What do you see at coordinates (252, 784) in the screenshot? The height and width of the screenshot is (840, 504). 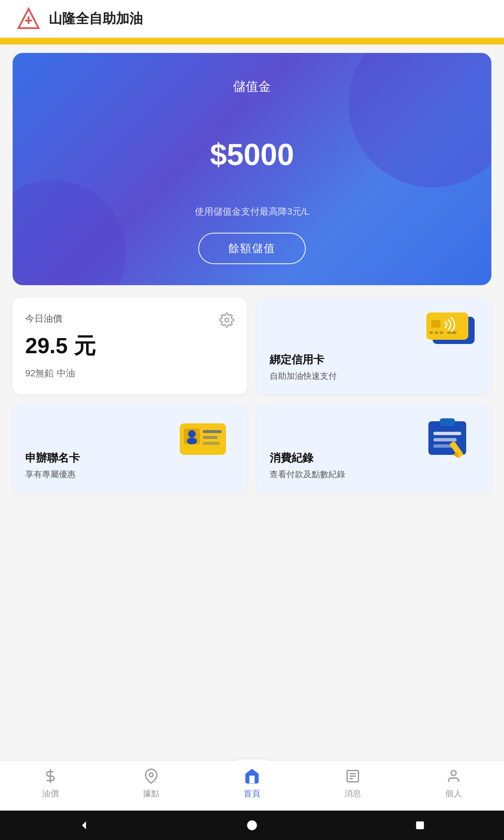 I see `nav-item-home: 首頁` at bounding box center [252, 784].